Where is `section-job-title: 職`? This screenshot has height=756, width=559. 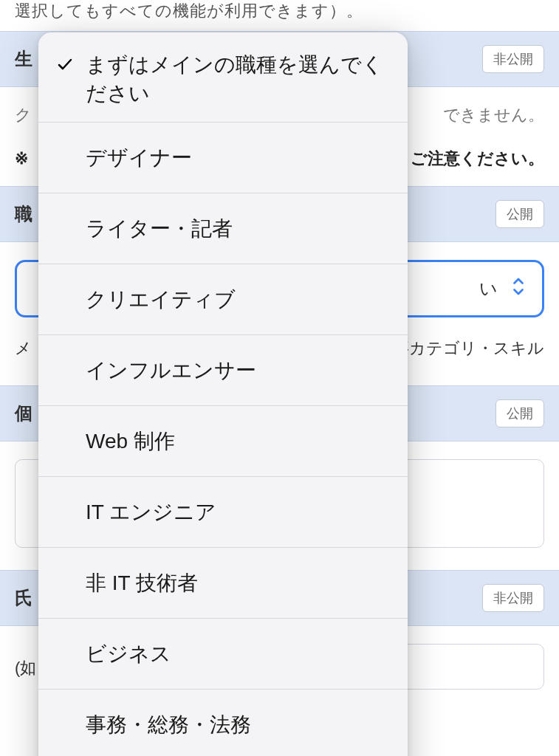
section-job-title: 職 is located at coordinates (24, 214).